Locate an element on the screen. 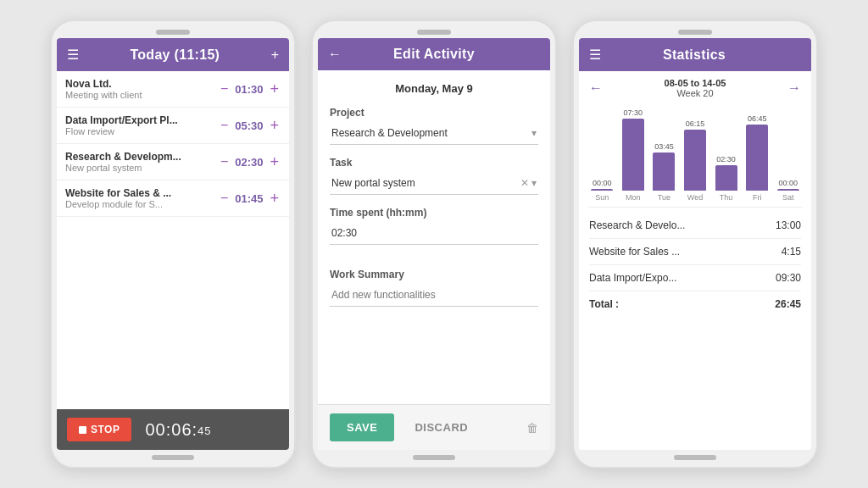 This screenshot has height=488, width=868. timer-display: 00:06:45 is located at coordinates (178, 430).